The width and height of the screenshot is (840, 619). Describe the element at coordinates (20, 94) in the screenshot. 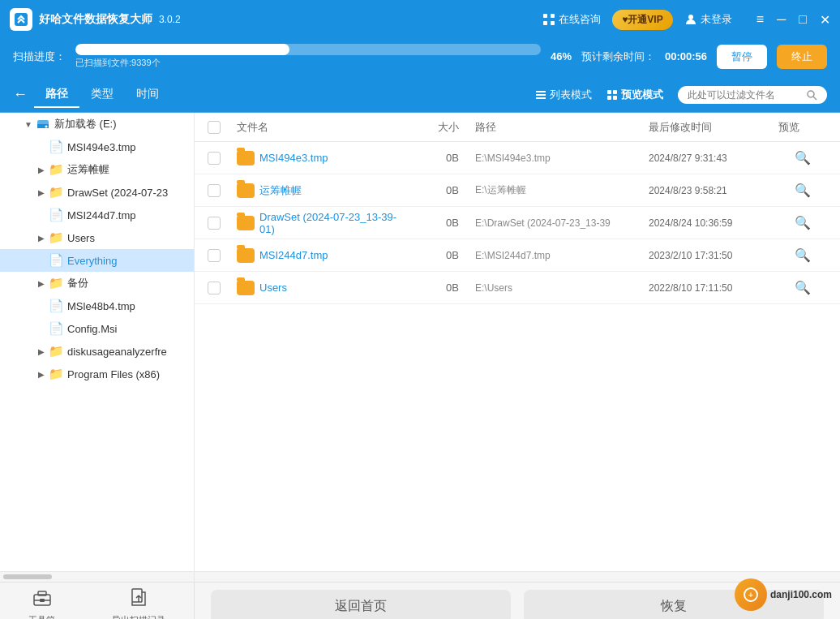

I see `back-arrow: ←` at that location.